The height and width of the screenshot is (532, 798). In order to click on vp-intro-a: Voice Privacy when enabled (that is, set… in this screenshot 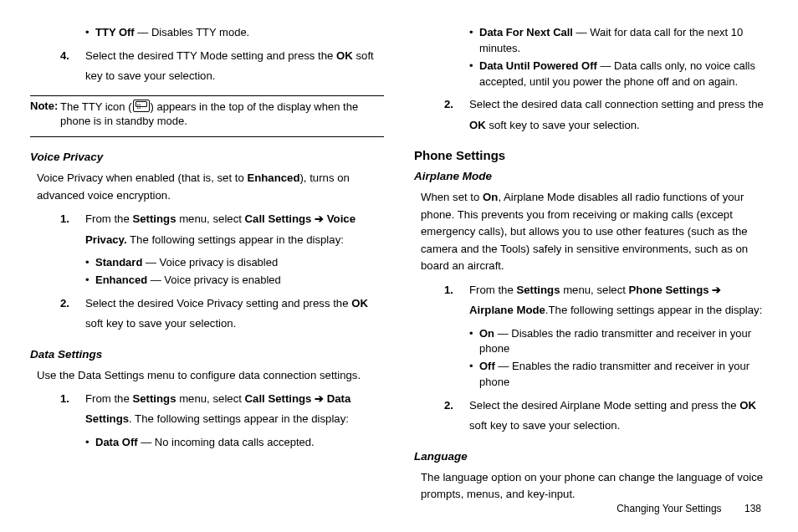, I will do `click(142, 177)`.